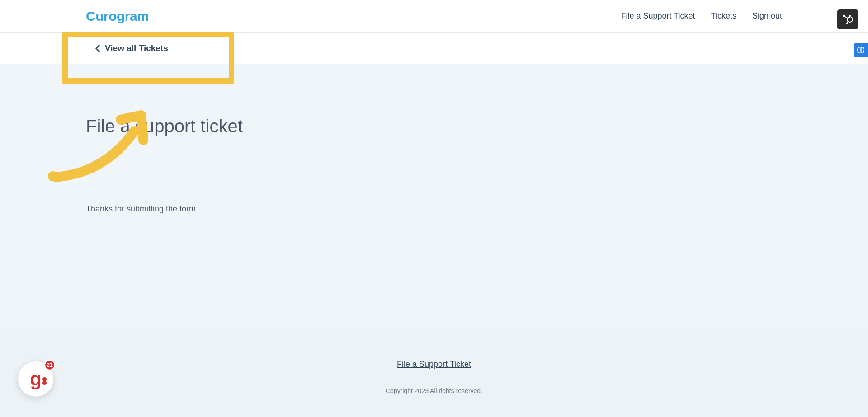  Describe the element at coordinates (137, 48) in the screenshot. I see `view-all-tickets-label: View all Tickets` at that location.